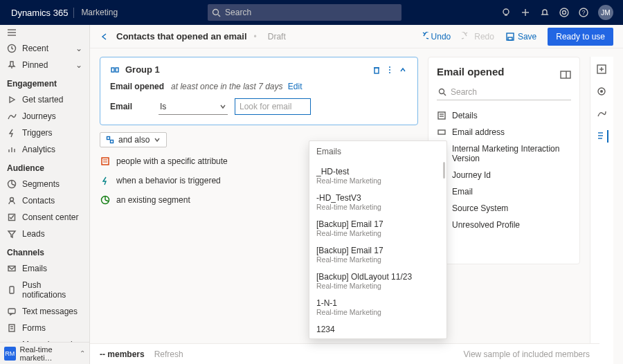  Describe the element at coordinates (378, 307) in the screenshot. I see `lookup-option: 1-N-1Real-time Marketing` at that location.